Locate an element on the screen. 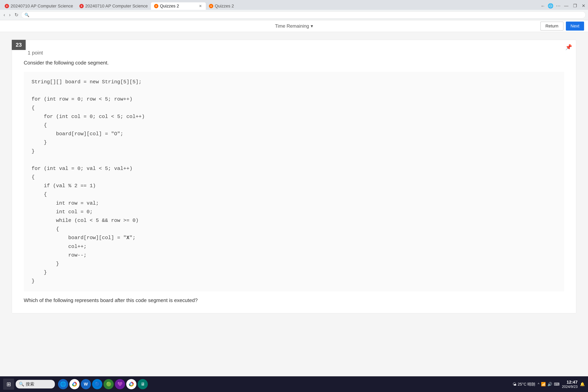  code-line-21: } is located at coordinates (294, 272).